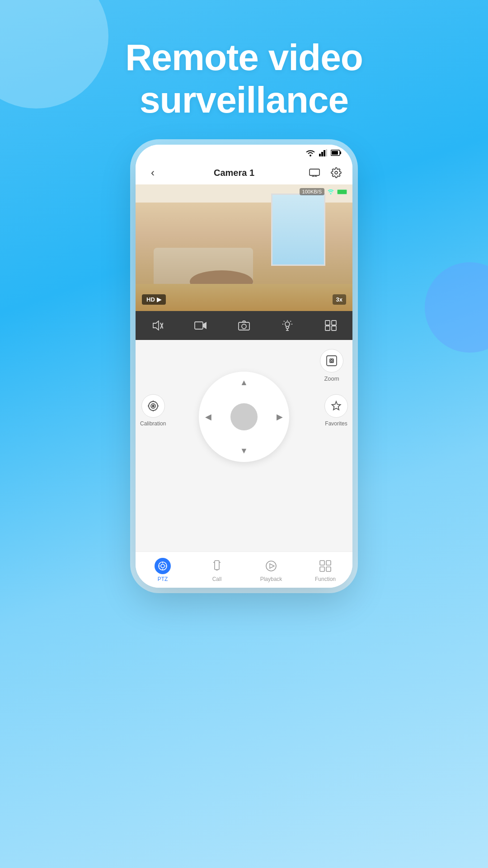  Describe the element at coordinates (244, 153) in the screenshot. I see `status-bar` at that location.